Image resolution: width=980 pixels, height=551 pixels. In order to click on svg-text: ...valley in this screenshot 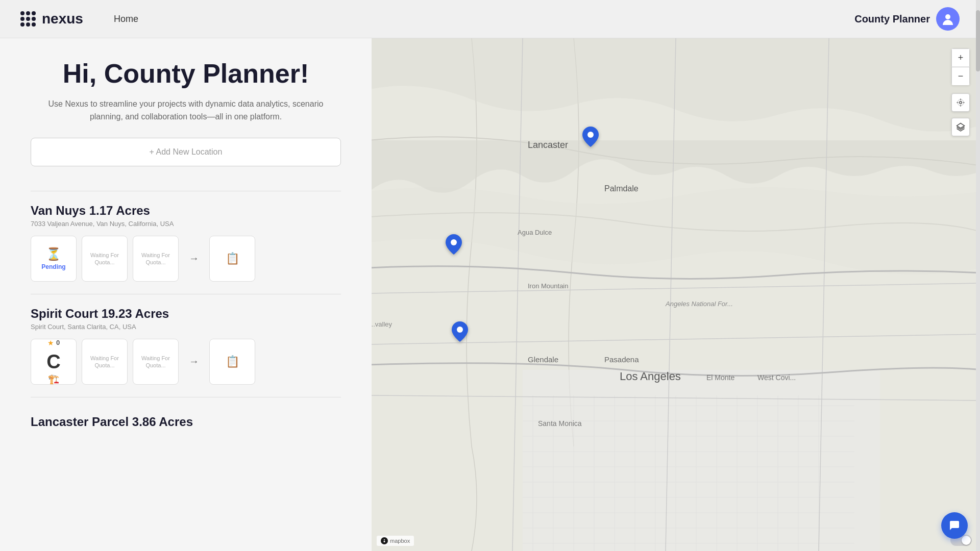, I will do `click(382, 324)`.